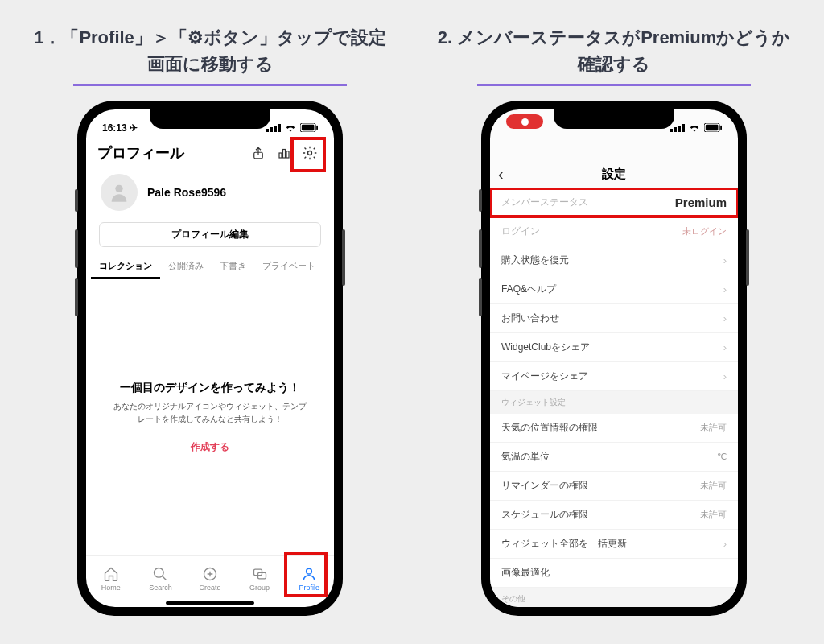  Describe the element at coordinates (120, 128) in the screenshot. I see `status-time: 16:13 ✈` at that location.